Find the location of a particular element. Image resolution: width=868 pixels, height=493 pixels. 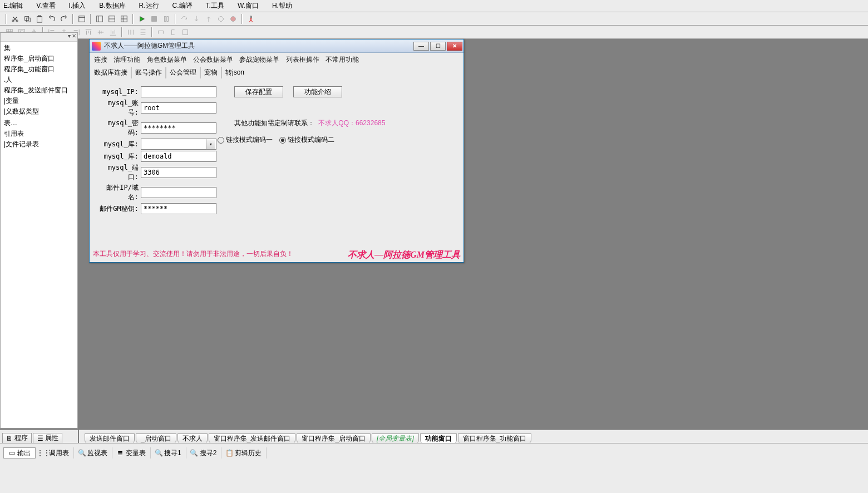

tree-item: 表… is located at coordinates (40, 124).